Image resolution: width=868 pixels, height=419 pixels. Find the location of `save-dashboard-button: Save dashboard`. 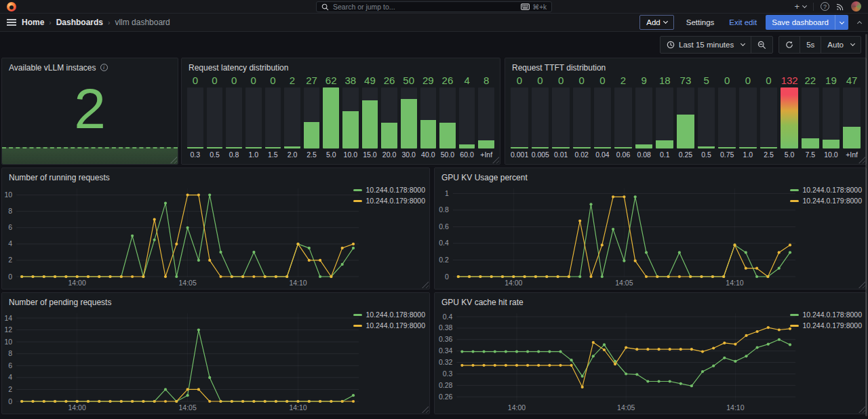

save-dashboard-button: Save dashboard is located at coordinates (807, 22).